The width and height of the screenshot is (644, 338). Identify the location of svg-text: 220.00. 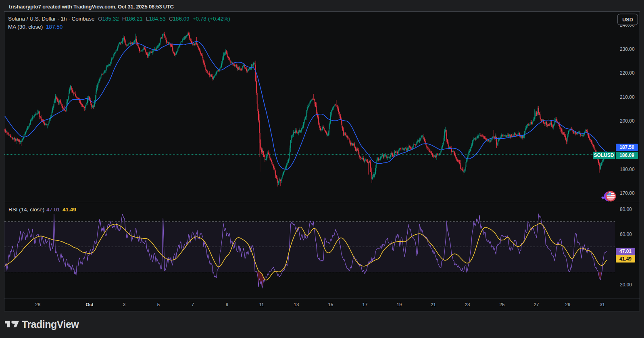
(627, 73).